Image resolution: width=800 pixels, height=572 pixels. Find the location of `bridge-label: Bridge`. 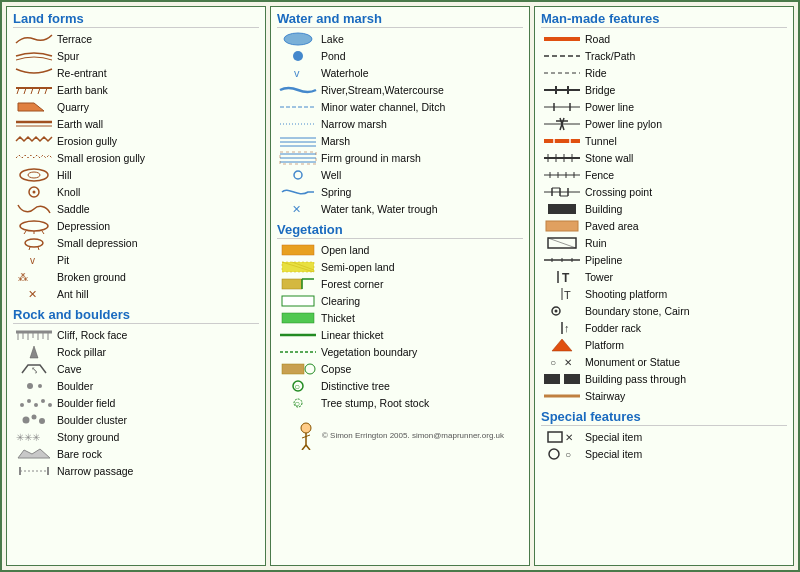

bridge-label: Bridge is located at coordinates (600, 90).